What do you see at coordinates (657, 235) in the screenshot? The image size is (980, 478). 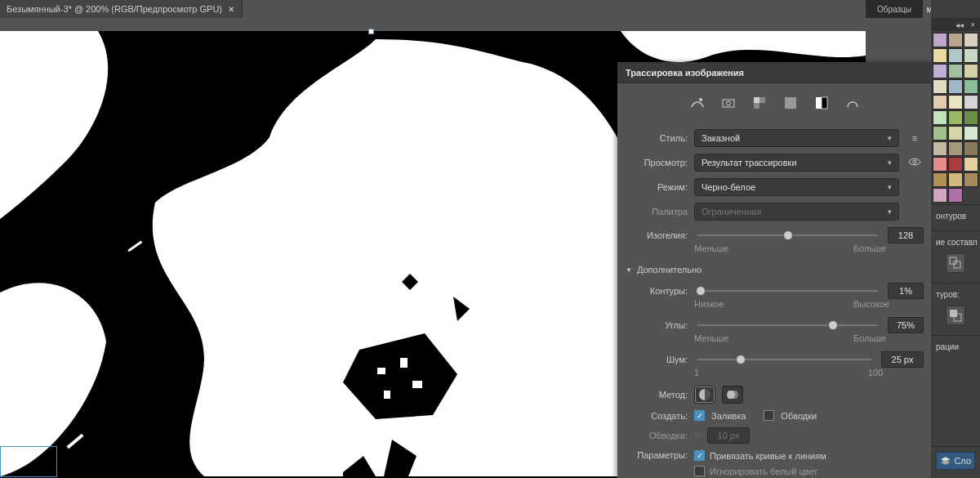 I see `threshold-label: Изогелия:` at bounding box center [657, 235].